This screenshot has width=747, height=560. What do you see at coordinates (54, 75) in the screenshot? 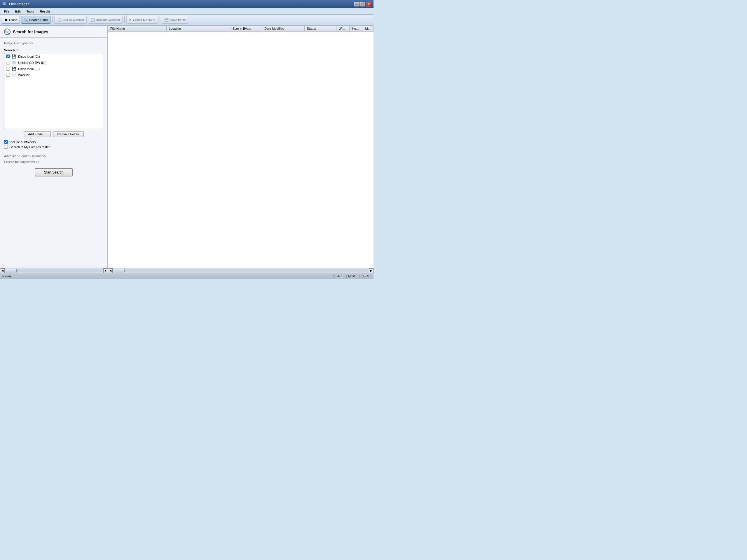
I see `drive-item-worklist: 📄 Worklist` at bounding box center [54, 75].